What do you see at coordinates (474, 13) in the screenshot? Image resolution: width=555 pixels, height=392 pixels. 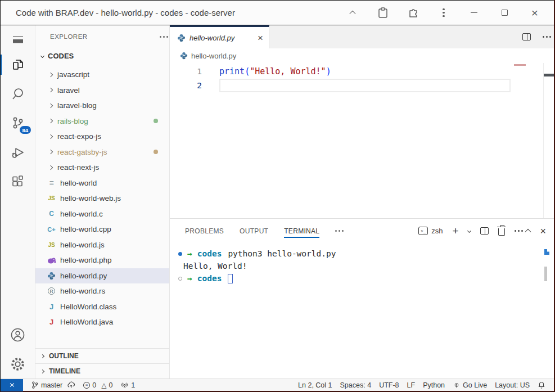 I see `minimize-button` at bounding box center [474, 13].